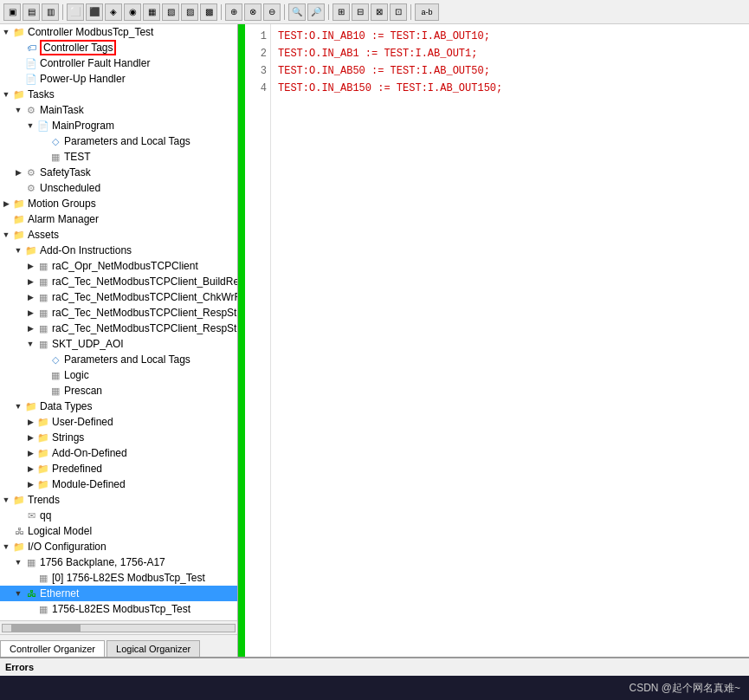  What do you see at coordinates (31, 12) in the screenshot?
I see `toolbar-btn-2: ▤` at bounding box center [31, 12].